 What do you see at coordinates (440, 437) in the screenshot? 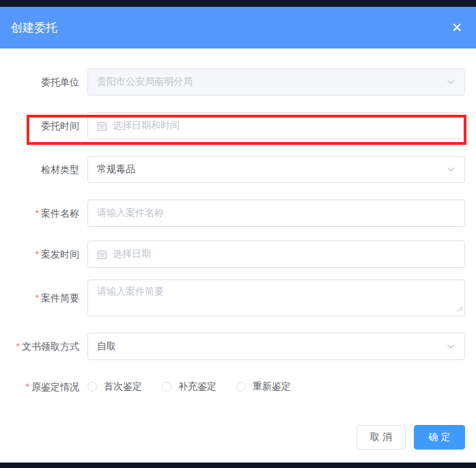
I see `confirm-button: 确 定` at bounding box center [440, 437].